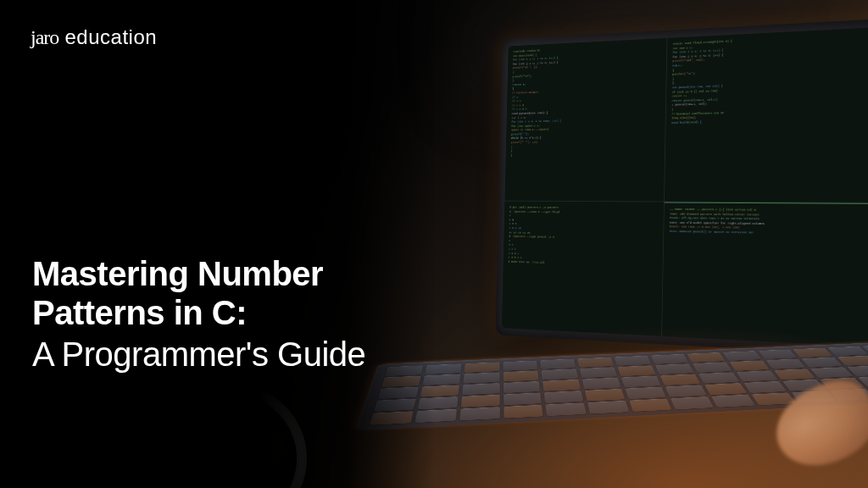 This screenshot has width=868, height=488. I want to click on terminal-pane-top-left: #include <stdio.h>int main(void) { for (…, so click(585, 120).